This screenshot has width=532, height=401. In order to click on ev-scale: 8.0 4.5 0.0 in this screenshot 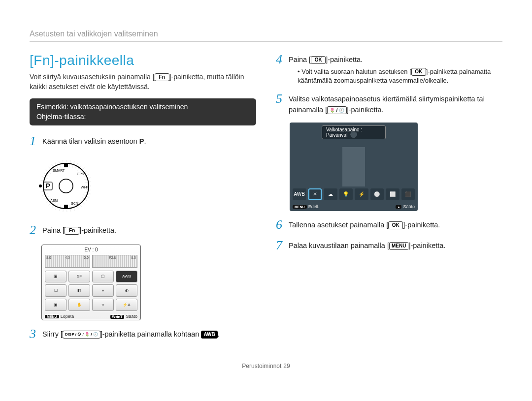, I will do `click(67, 261)`.